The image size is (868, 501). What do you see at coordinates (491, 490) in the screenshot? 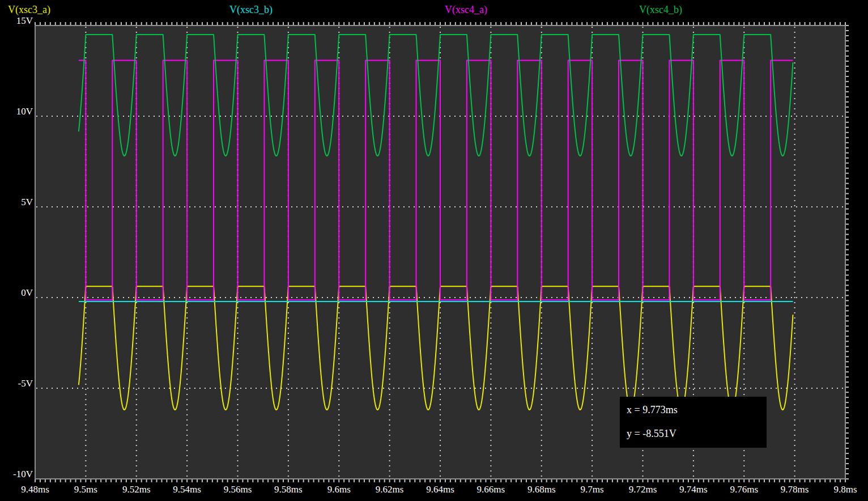
I see `x-tick-label: 9.66ms` at bounding box center [491, 490].